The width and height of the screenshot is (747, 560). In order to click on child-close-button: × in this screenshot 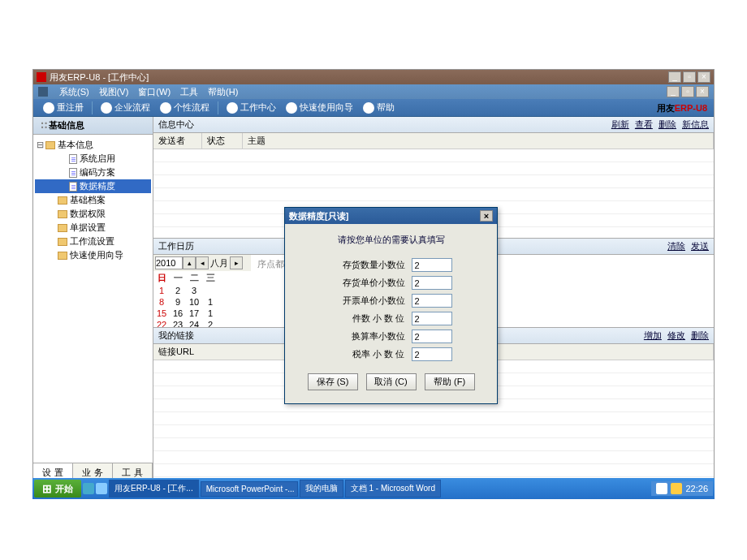, I will do `click(702, 92)`.